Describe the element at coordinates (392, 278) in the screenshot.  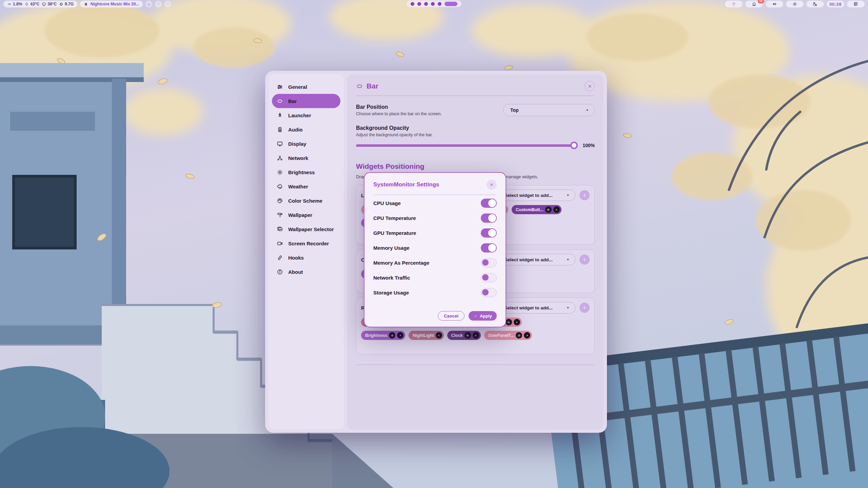
I see `toggle-label: Network Traffic` at that location.